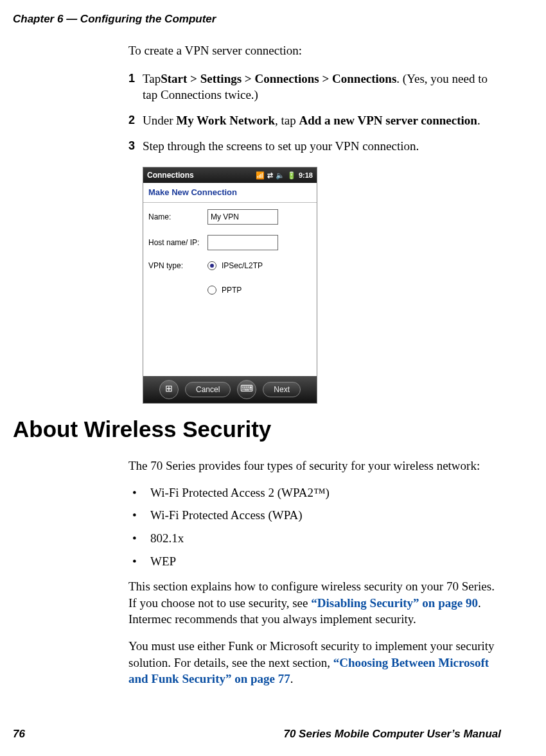  What do you see at coordinates (292, 176) in the screenshot?
I see `battery-icon: 🔋` at bounding box center [292, 176].